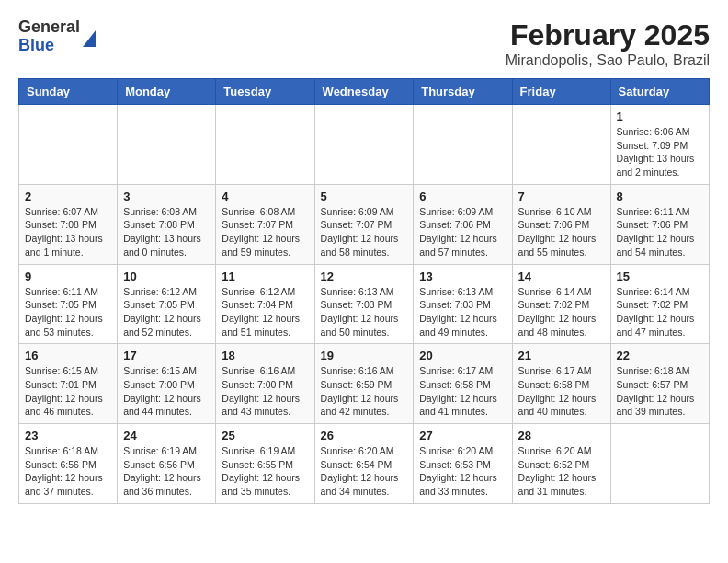 The image size is (728, 563). Describe the element at coordinates (265, 464) in the screenshot. I see `calendar-cell: 25Sunrise: 6:19 AM Sunset: 6:55 PM Dayli…` at that location.